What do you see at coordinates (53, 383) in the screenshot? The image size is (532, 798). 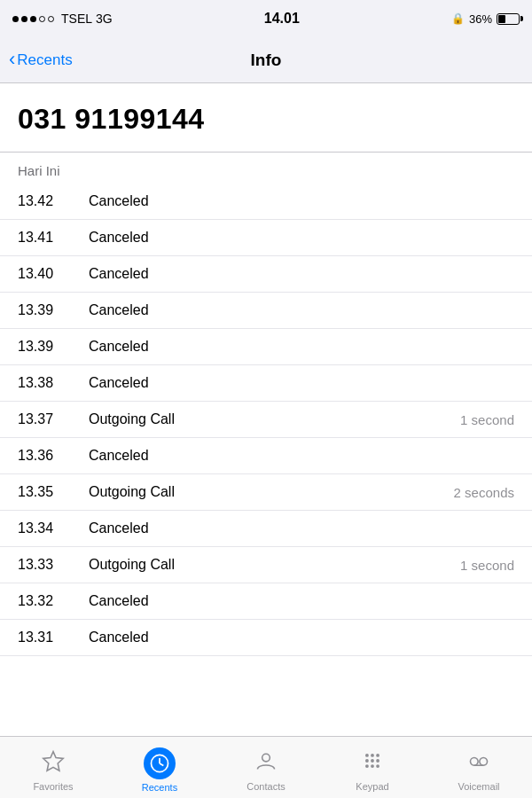 I see `call-time: 13.38` at bounding box center [53, 383].